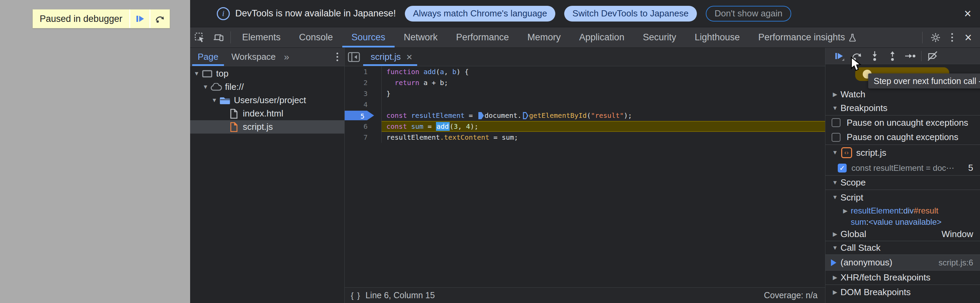  What do you see at coordinates (875, 56) in the screenshot?
I see `step-into-button` at bounding box center [875, 56].